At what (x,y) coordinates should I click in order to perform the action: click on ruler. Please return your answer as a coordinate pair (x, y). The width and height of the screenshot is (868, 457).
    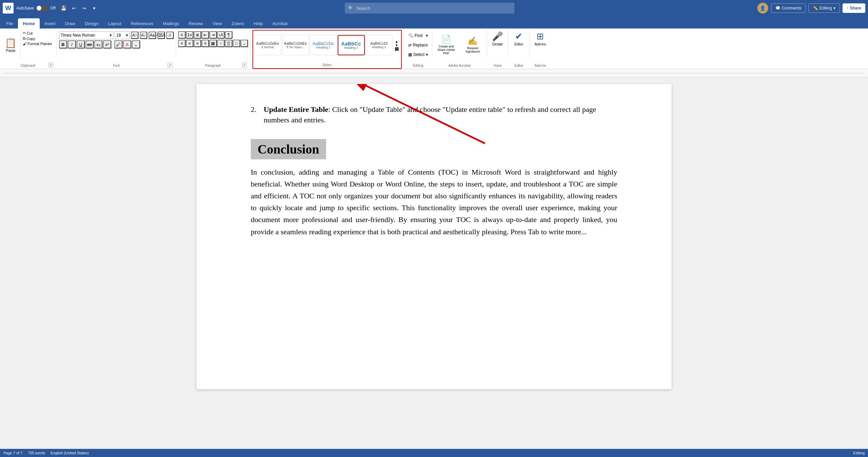
    Looking at the image, I should click on (434, 73).